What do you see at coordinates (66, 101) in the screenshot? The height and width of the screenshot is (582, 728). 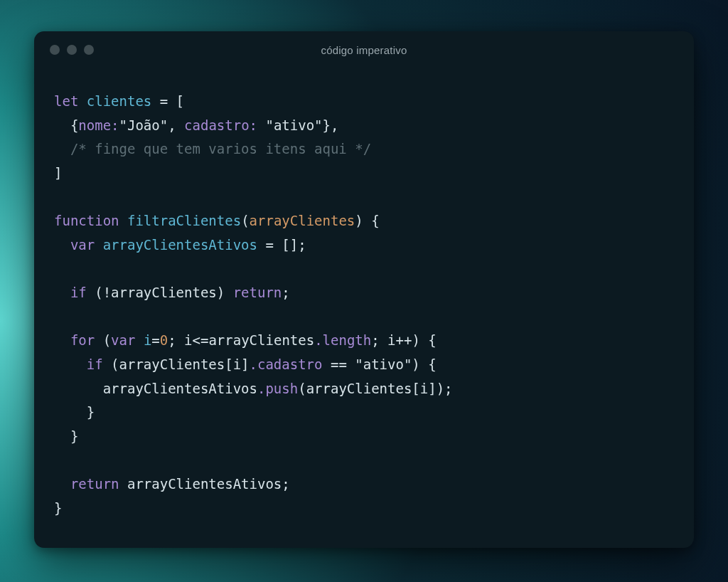 I see `tok-keyword: let` at bounding box center [66, 101].